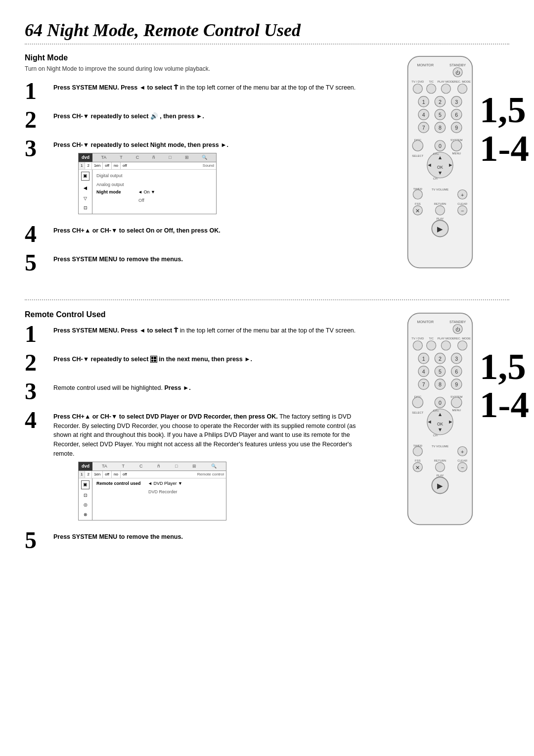 This screenshot has width=534, height=756. I want to click on svg-text: CH+, so click(436, 154).